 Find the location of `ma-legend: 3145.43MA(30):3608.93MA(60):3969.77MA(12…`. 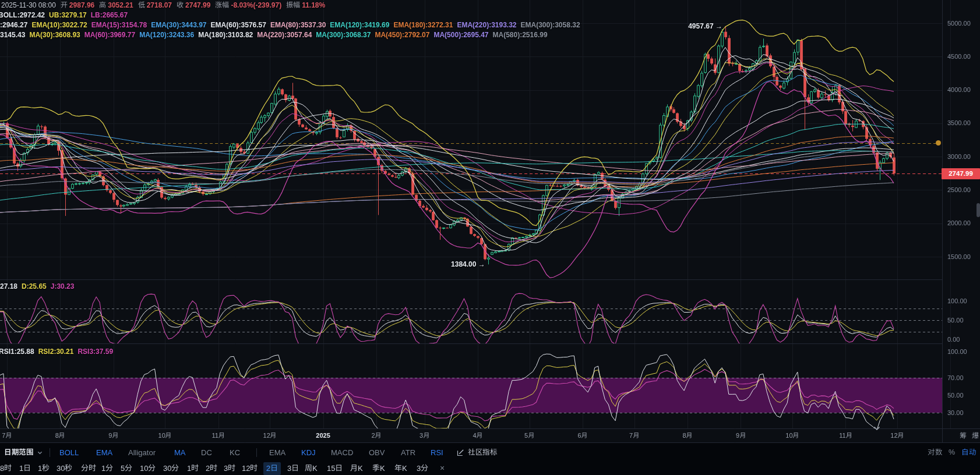

ma-legend: 3145.43MA(30):3608.93MA(60):3969.77MA(12… is located at coordinates (276, 35).